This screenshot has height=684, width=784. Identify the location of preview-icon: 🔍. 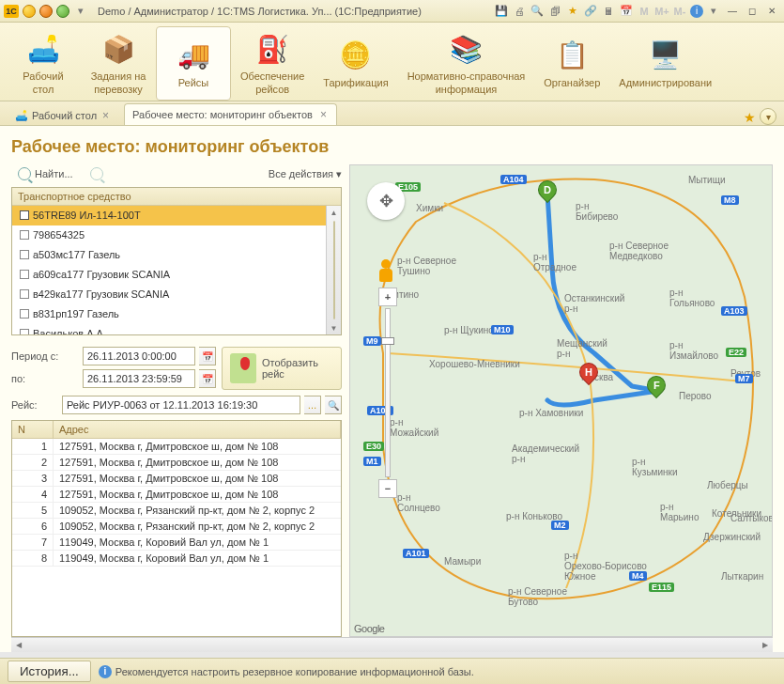
(537, 11).